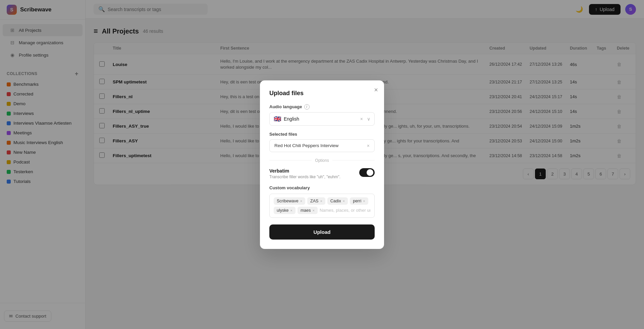  What do you see at coordinates (345, 210) in the screenshot?
I see `vocab-input` at bounding box center [345, 210].